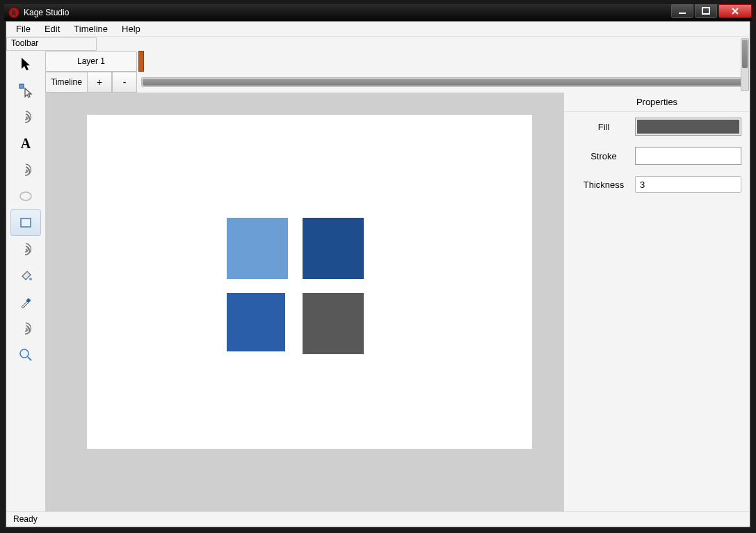 This screenshot has width=756, height=533. What do you see at coordinates (90, 29) in the screenshot?
I see `menu-timeline: Timeline` at bounding box center [90, 29].